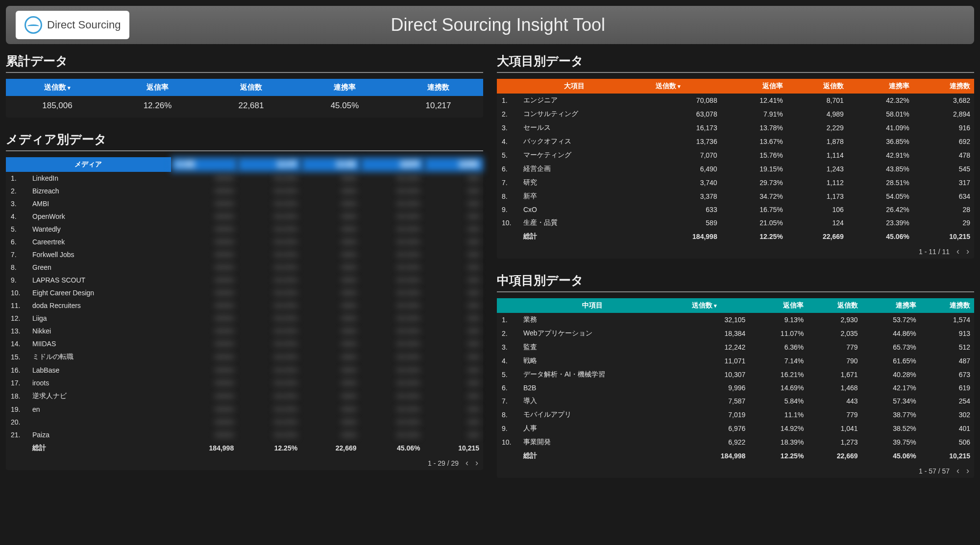 This screenshot has height=545, width=980. I want to click on table-row: 5.マーケティング7,07015.76%1,11442.91%478, so click(735, 155).